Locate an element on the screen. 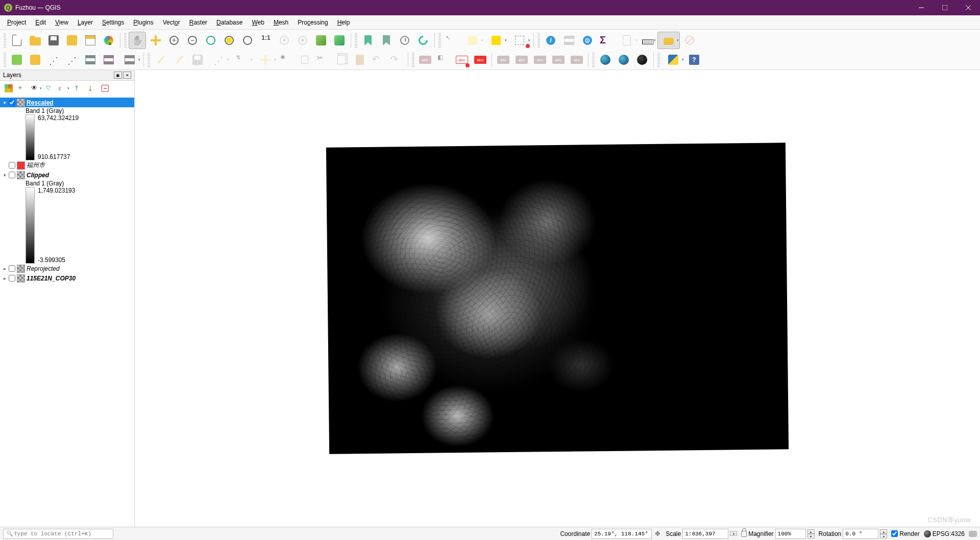 The image size is (980, 540). close-button is located at coordinates (968, 8).